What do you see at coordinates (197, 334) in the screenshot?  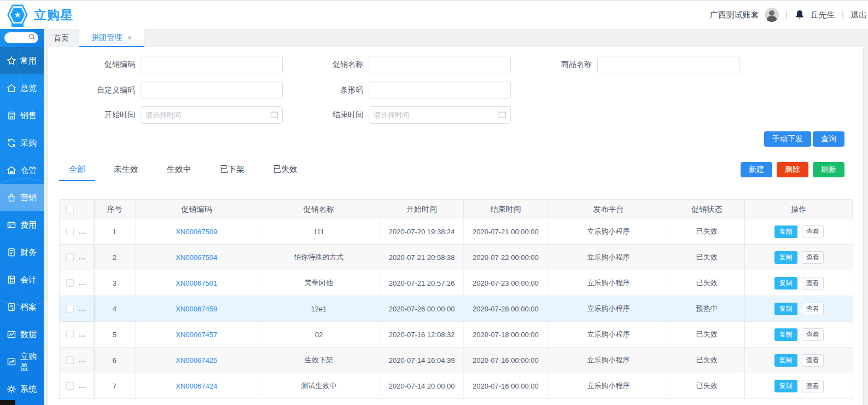 I see `cell-promo-code: XN00067457` at bounding box center [197, 334].